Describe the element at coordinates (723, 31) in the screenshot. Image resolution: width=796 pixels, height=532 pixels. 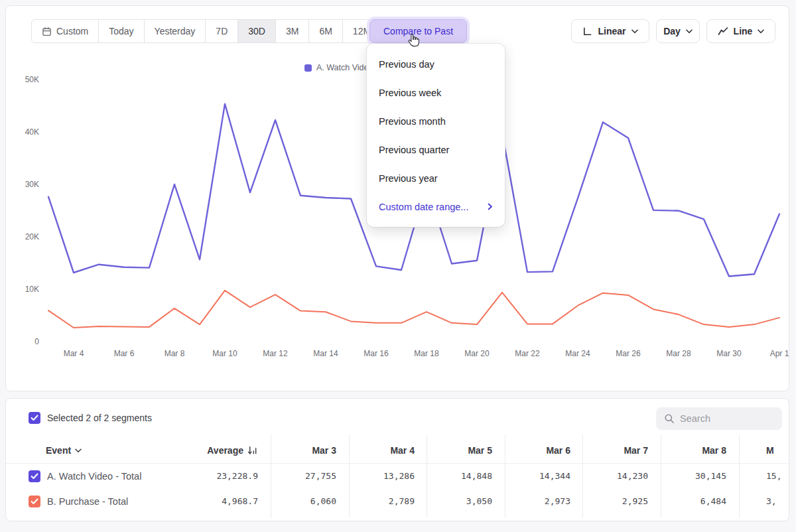
I see `line-chart-icon` at that location.